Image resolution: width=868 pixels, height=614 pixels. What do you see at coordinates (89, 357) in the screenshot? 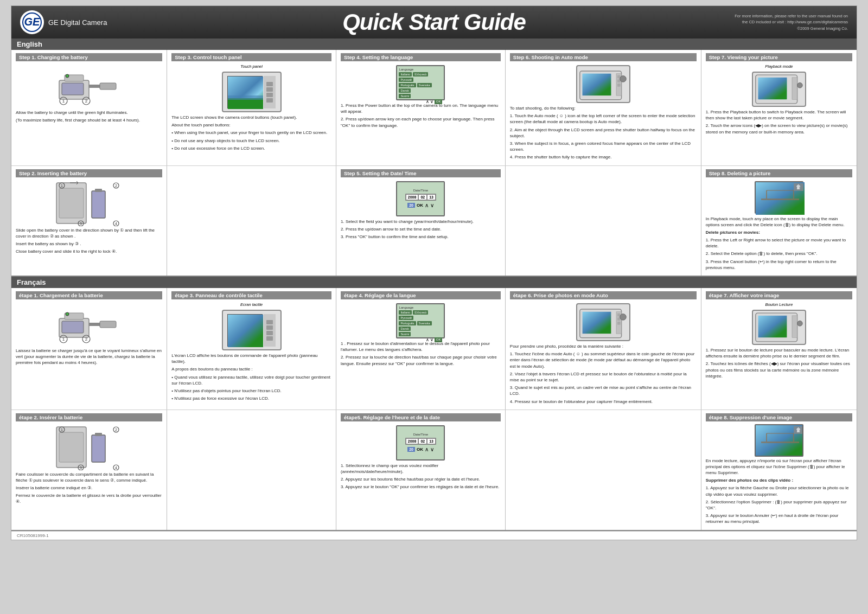
I see `etape1-text: Laissez la batterie se charger jusqu'à c…` at bounding box center [89, 357].